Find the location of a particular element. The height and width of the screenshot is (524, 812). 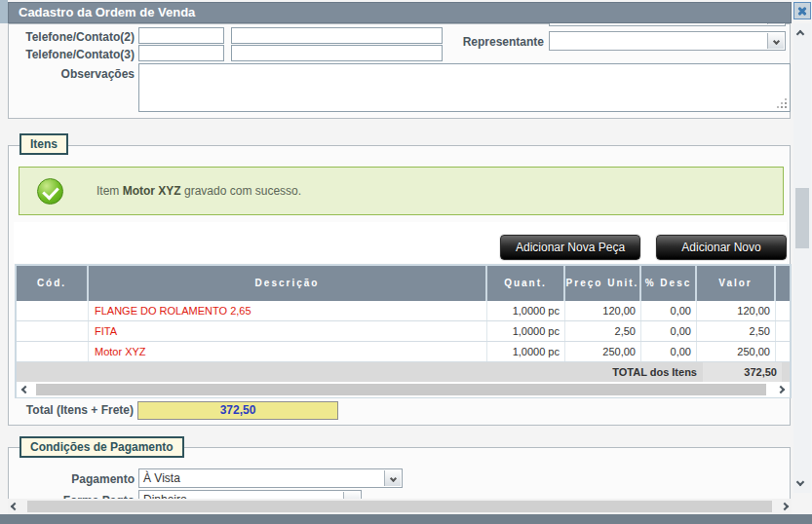

success-item-name: Motor XYZ is located at coordinates (152, 191).